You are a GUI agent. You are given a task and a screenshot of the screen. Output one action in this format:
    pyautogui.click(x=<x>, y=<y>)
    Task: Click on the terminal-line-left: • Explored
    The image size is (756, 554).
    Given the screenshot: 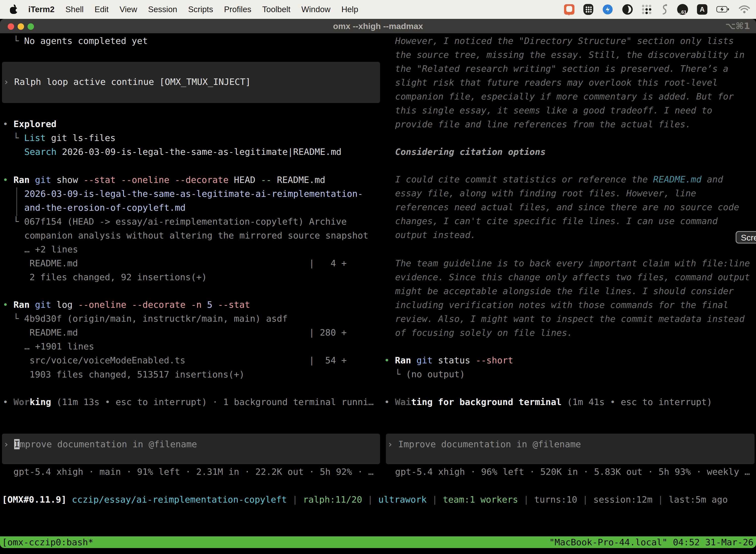 What is the action you would take?
    pyautogui.click(x=29, y=124)
    